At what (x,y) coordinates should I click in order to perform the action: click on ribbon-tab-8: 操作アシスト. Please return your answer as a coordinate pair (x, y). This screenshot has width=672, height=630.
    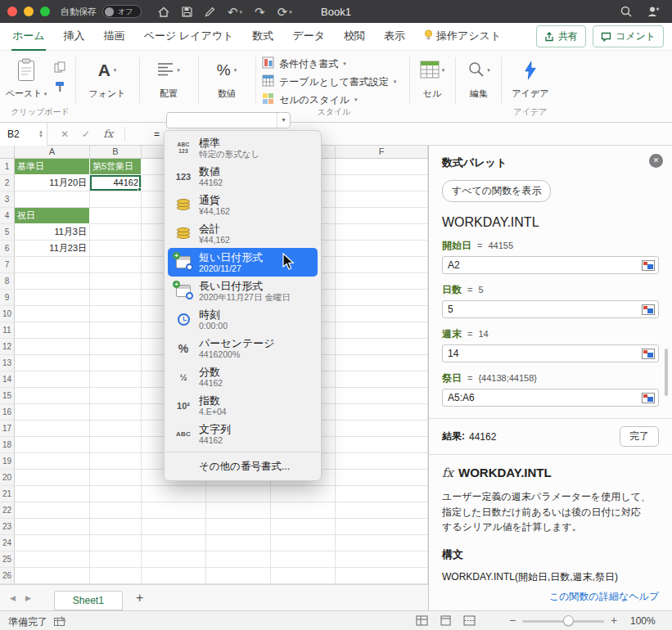
    Looking at the image, I should click on (462, 37).